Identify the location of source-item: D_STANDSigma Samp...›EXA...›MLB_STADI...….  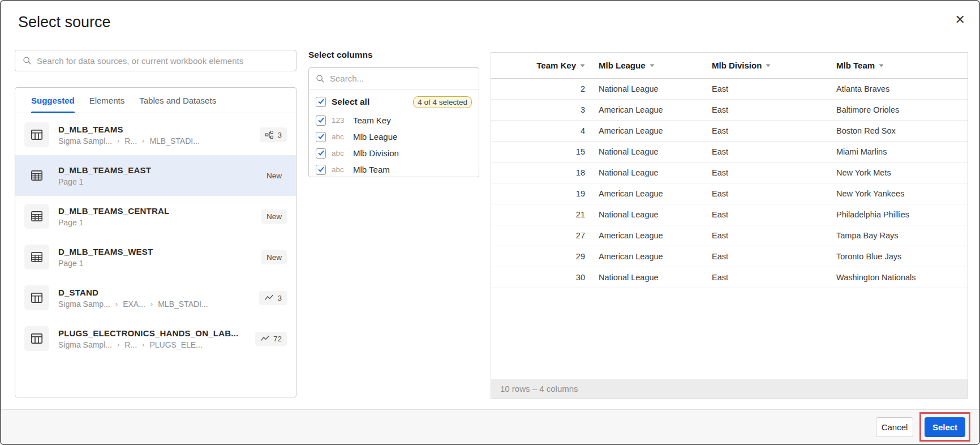
(156, 298).